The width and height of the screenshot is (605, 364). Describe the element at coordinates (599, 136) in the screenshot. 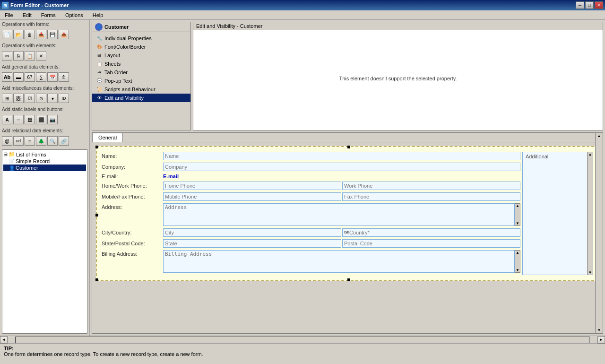

I see `form-scroll-up: ▲` at that location.